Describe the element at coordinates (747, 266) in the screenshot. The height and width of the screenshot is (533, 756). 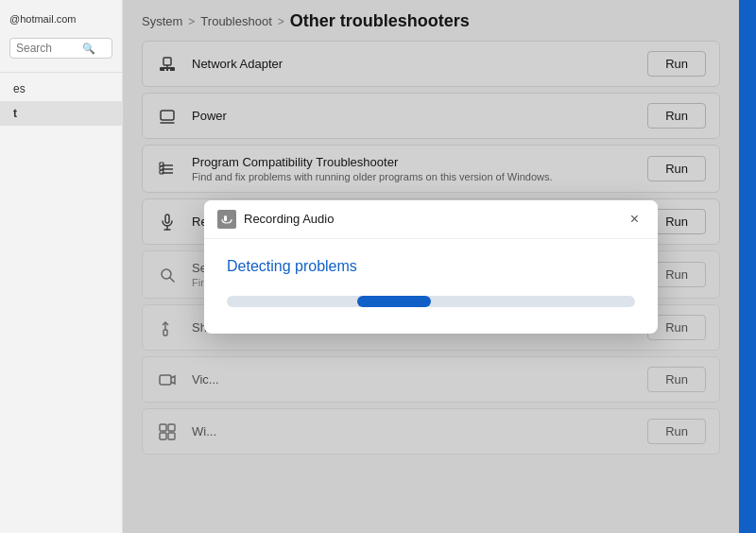
I see `right-accent-bar` at that location.